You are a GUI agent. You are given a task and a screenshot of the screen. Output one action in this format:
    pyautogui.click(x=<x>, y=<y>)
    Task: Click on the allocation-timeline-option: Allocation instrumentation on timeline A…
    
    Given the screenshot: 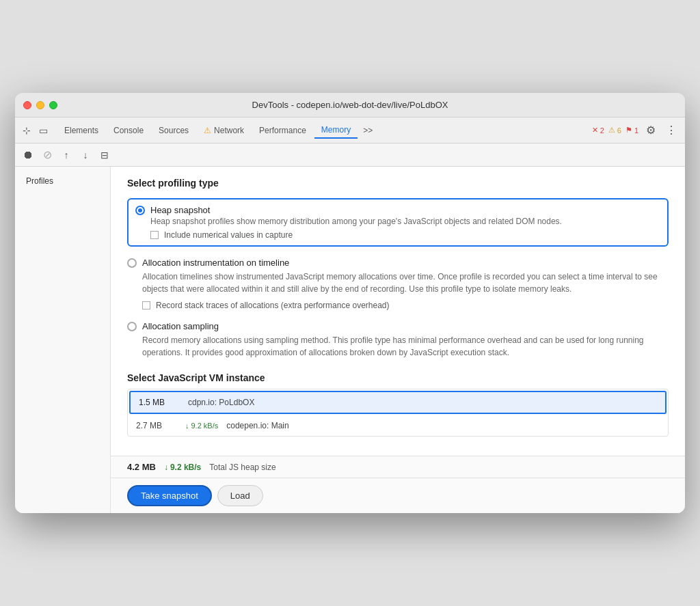 What is the action you would take?
    pyautogui.click(x=398, y=284)
    